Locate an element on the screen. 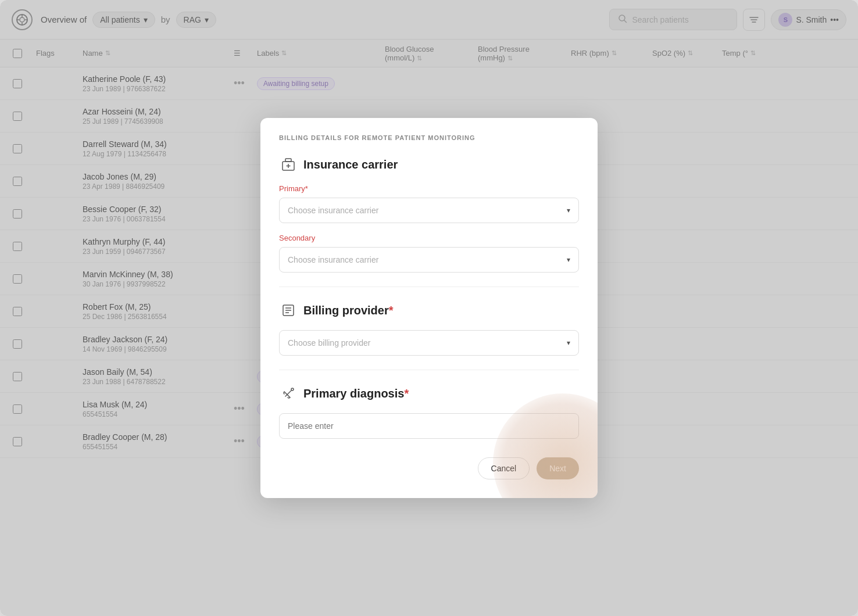 The width and height of the screenshot is (858, 616). billing-provider-placeholder: Choose billing provider is located at coordinates (329, 343).